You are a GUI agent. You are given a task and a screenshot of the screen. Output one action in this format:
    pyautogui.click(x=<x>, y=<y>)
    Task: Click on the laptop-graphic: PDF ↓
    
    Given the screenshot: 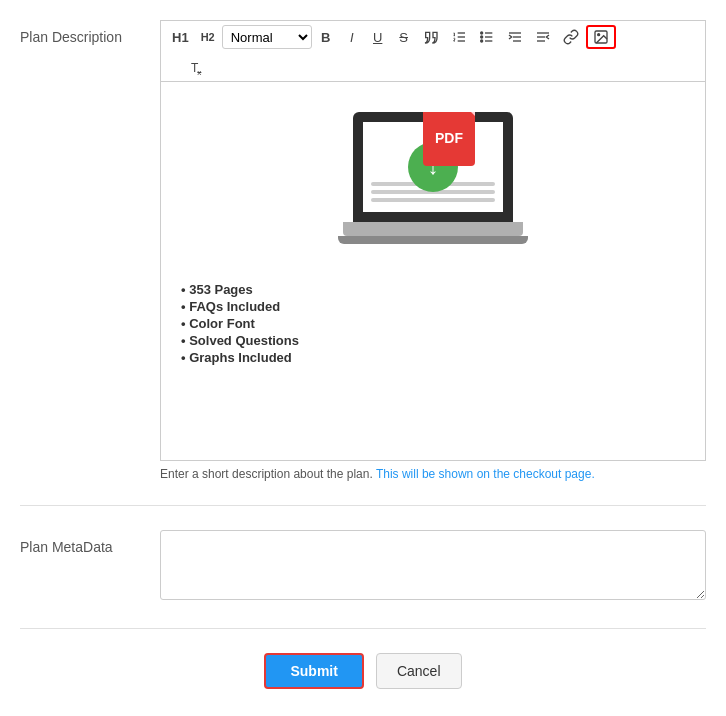 What is the action you would take?
    pyautogui.click(x=433, y=187)
    